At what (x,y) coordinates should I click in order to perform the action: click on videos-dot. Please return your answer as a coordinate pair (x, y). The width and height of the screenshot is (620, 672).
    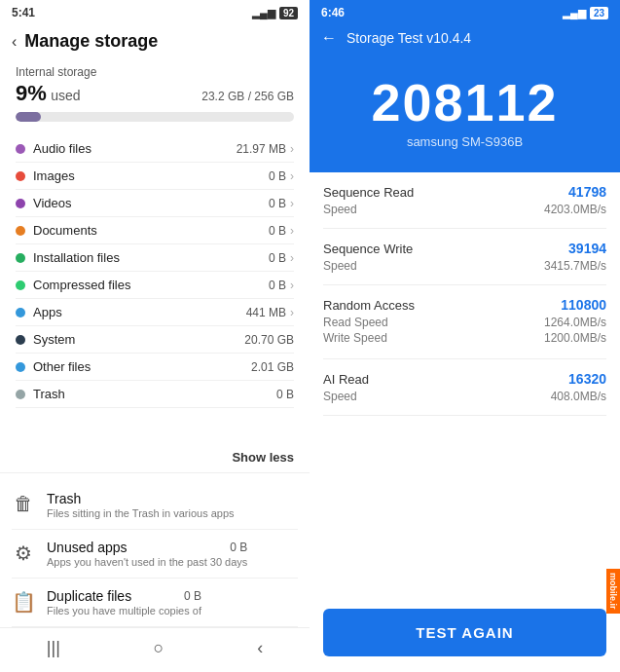
    Looking at the image, I should click on (20, 204).